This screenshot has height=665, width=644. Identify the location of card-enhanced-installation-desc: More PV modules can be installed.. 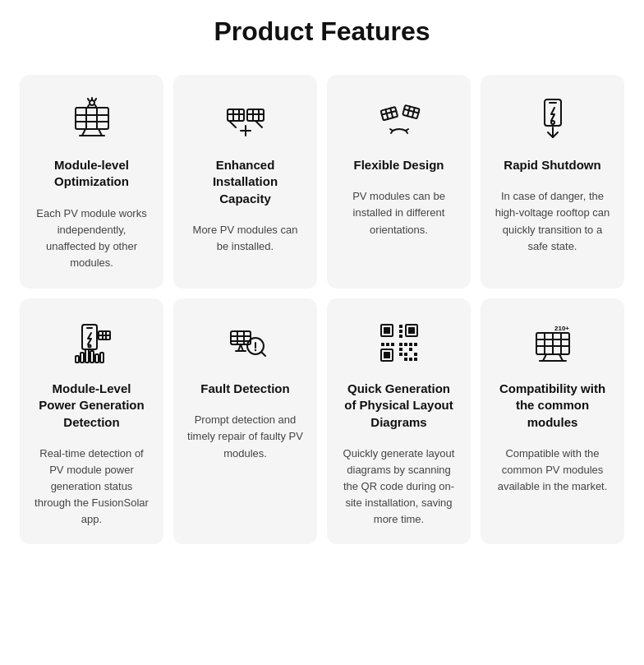
(245, 238).